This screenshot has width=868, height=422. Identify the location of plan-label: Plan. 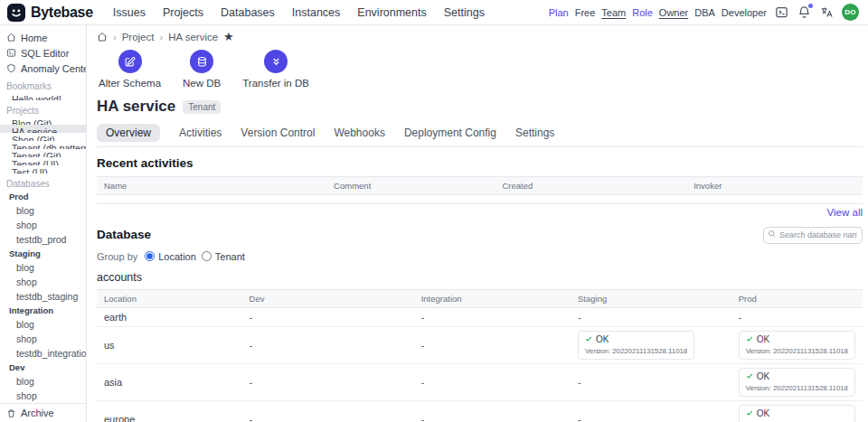
(559, 13).